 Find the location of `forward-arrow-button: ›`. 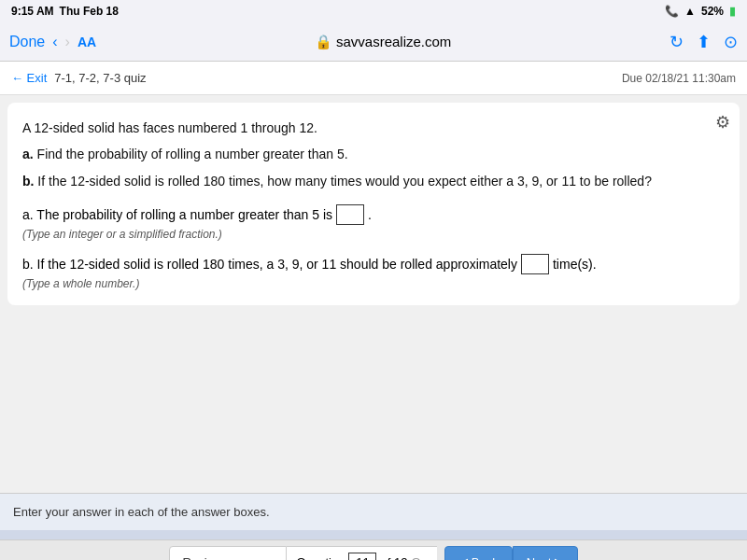

forward-arrow-button: › is located at coordinates (67, 42).